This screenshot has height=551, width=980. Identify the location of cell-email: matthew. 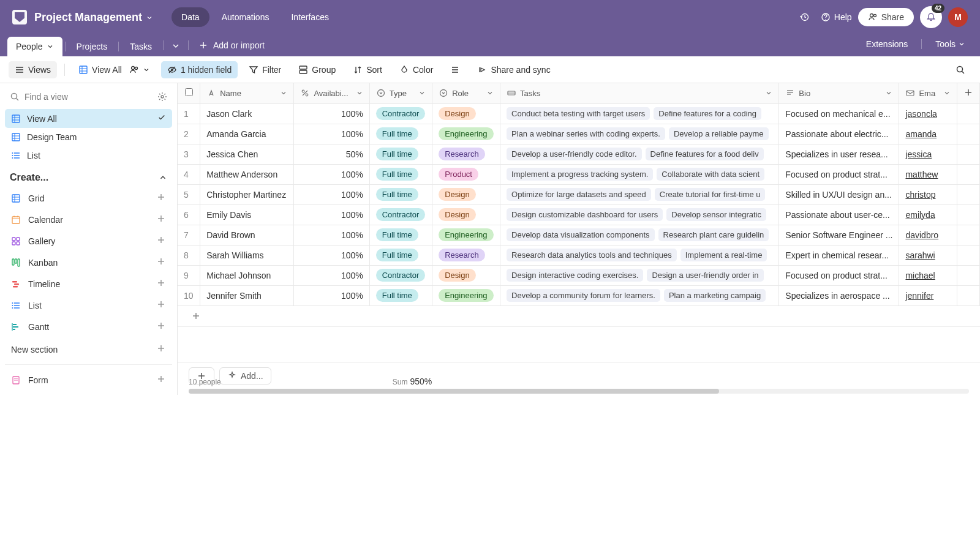
(928, 174).